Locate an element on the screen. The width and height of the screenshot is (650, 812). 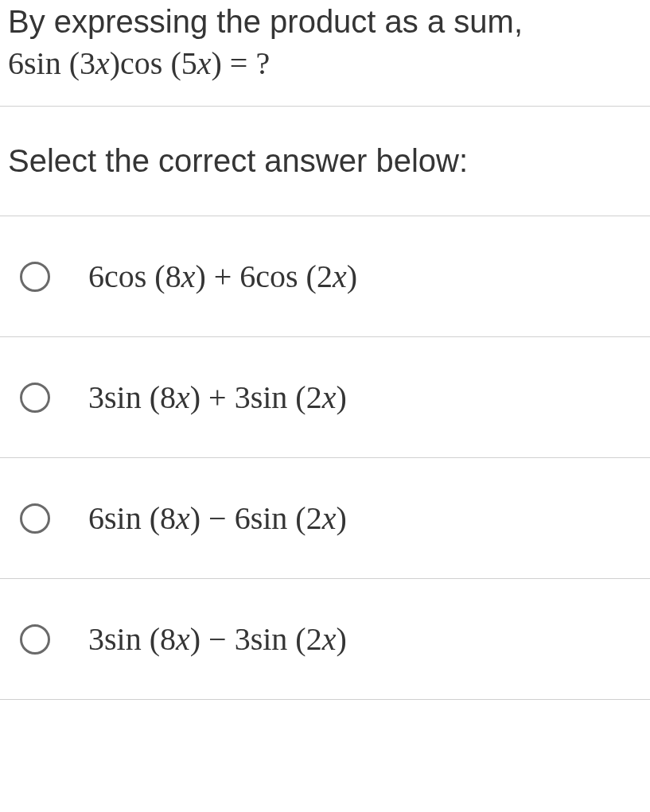
option-1: 6cos (8x) + 6cos (2x) is located at coordinates (325, 277).